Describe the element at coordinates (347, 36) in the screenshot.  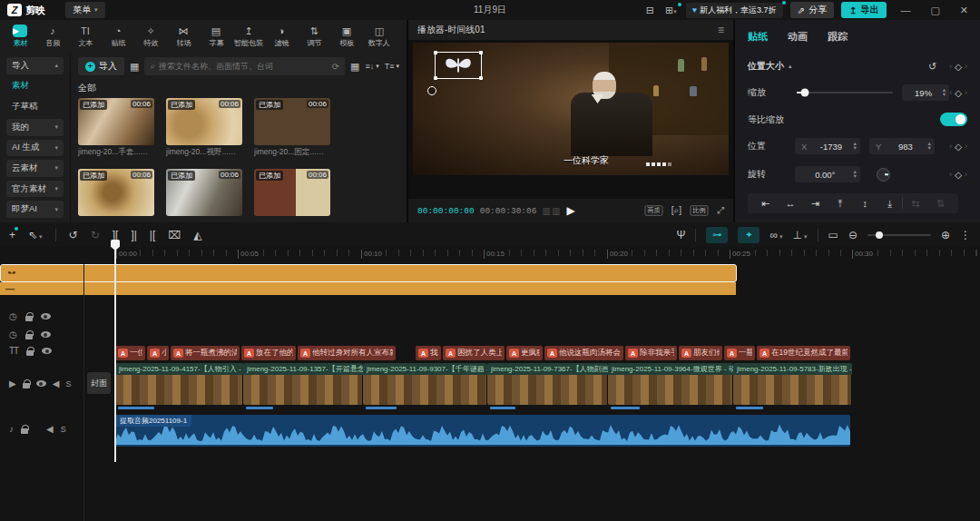
I see `tab-templates: ▣模板` at that location.